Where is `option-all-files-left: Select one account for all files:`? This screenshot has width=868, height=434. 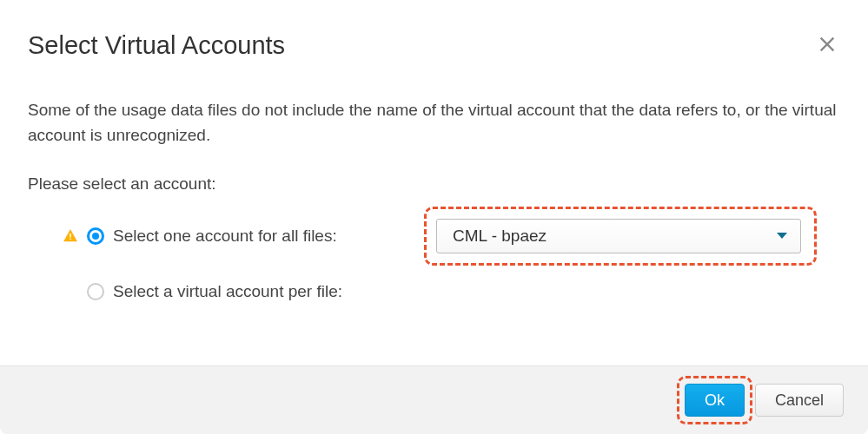 option-all-files-left: Select one account for all files: is located at coordinates (249, 236).